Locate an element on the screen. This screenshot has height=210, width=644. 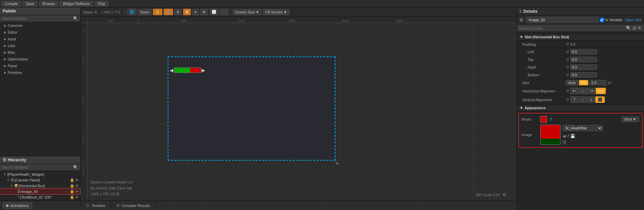
grid-view-icon-btn: ⊞ is located at coordinates (635, 28).